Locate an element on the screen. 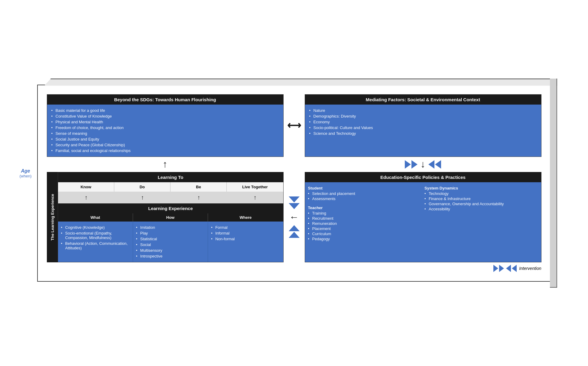 The width and height of the screenshot is (588, 366). bottom-right-header: Education-Specific Policies & Practices is located at coordinates (423, 177).